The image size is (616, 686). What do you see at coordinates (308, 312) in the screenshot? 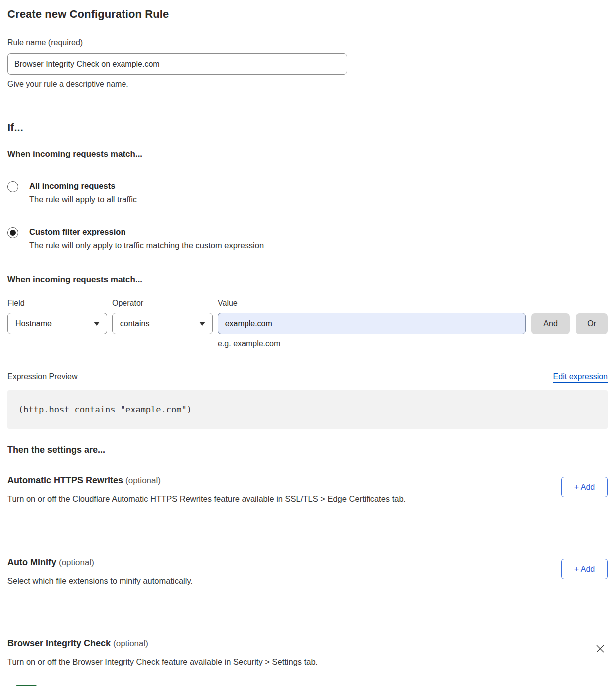
I see `expression-builder: When incoming requests match... Field Op…` at bounding box center [308, 312].